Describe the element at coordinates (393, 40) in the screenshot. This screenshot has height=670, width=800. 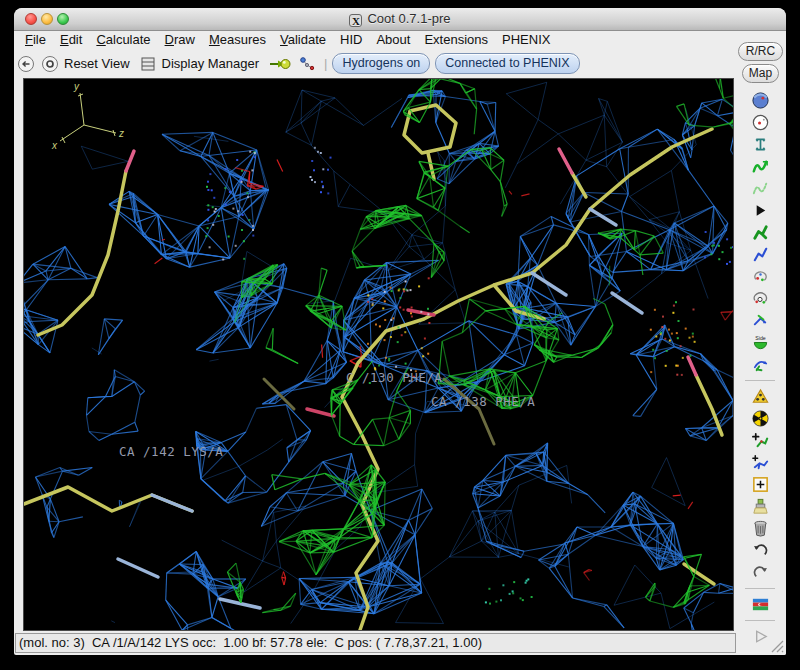
I see `menu-item-about: About` at that location.